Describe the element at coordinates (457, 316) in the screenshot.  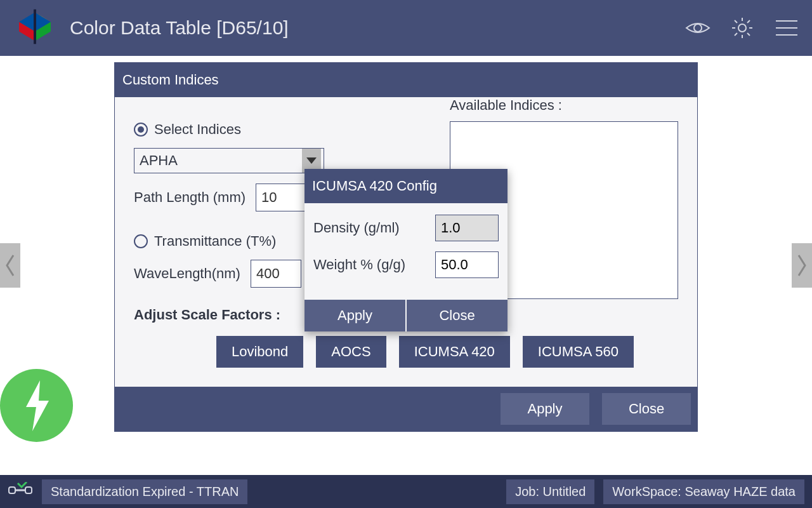
I see `popup-close-button: Close` at that location.